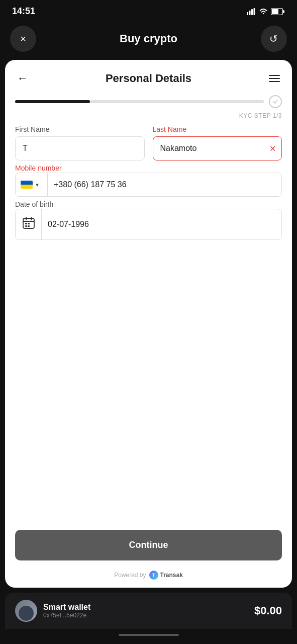  I want to click on calendar-icon-section, so click(29, 224).